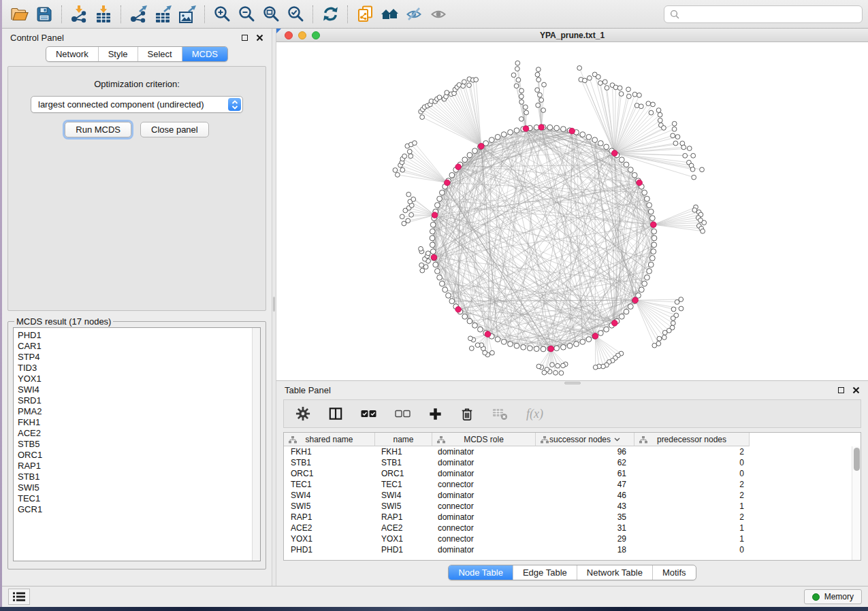 The height and width of the screenshot is (611, 868). I want to click on column-header-predecessor-nodes: predecessor nodes, so click(692, 440).